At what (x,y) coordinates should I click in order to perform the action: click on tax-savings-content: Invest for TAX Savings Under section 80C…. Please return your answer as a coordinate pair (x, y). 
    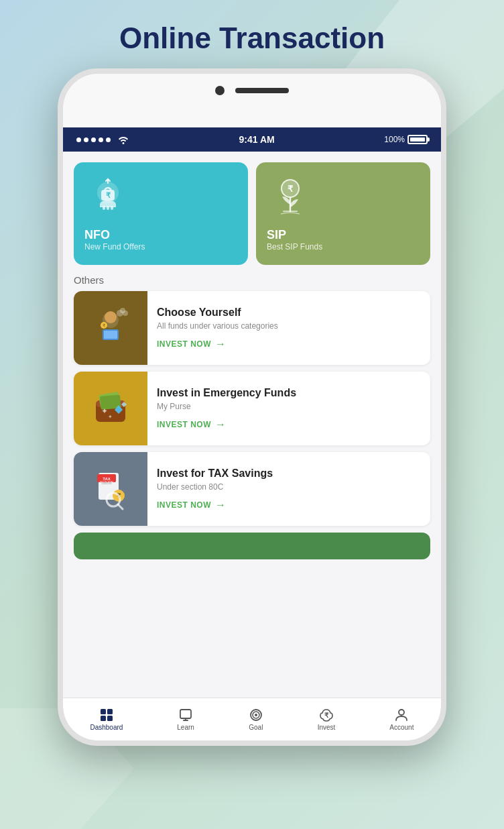
    Looking at the image, I should click on (289, 490).